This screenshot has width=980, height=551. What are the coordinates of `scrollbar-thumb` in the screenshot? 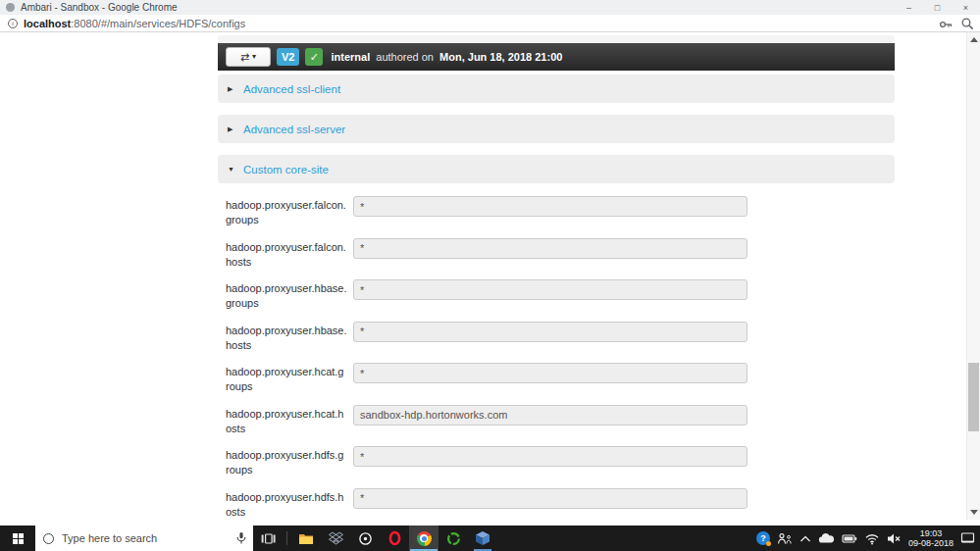 It's located at (973, 397).